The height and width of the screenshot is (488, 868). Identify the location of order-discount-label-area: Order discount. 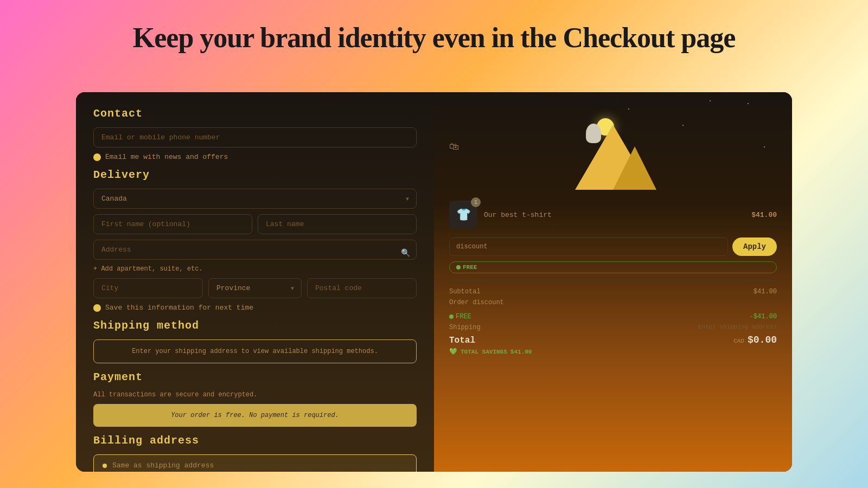
(476, 303).